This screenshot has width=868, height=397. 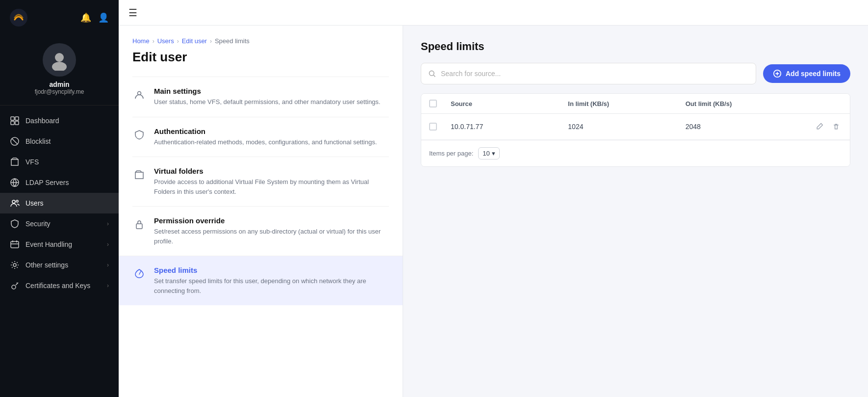 What do you see at coordinates (59, 286) in the screenshot?
I see `sidebar-item-certificates: Certificates and Keys ›` at bounding box center [59, 286].